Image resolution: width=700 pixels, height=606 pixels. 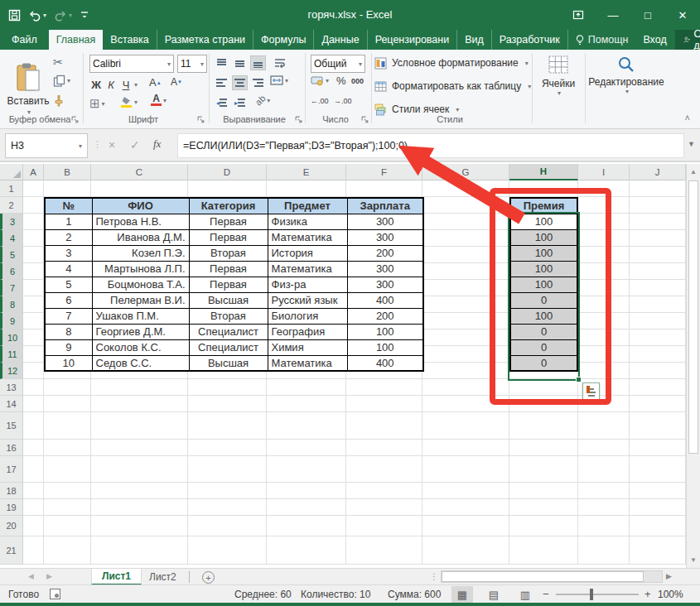 I want to click on cell-category-4: Первая, so click(x=229, y=237).